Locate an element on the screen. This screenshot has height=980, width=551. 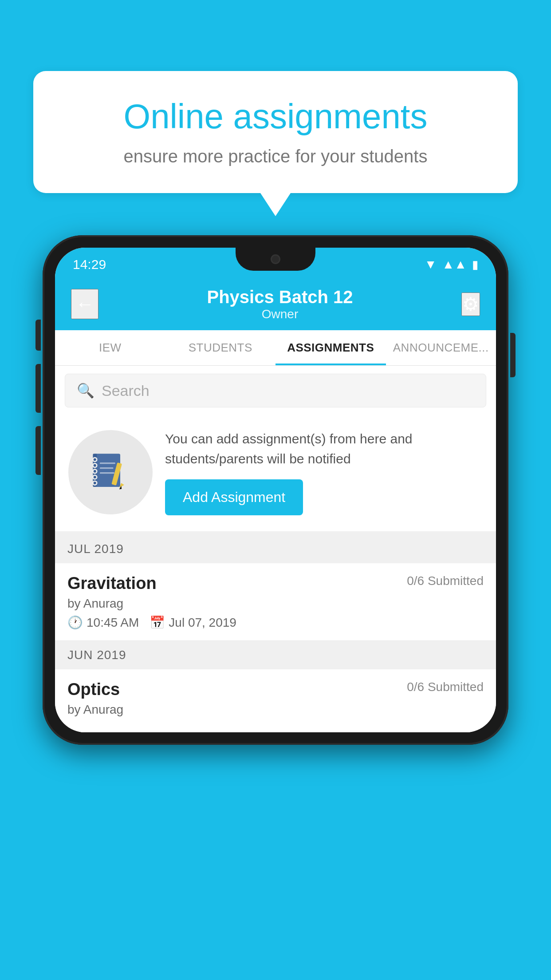
info-description: You can add assignment(s) from here and … is located at coordinates (324, 449).